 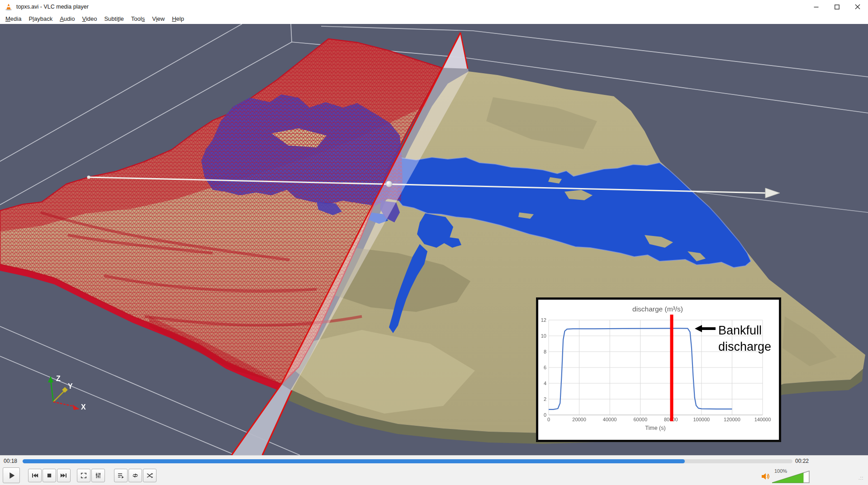 I want to click on flood-overlay, so click(x=302, y=158).